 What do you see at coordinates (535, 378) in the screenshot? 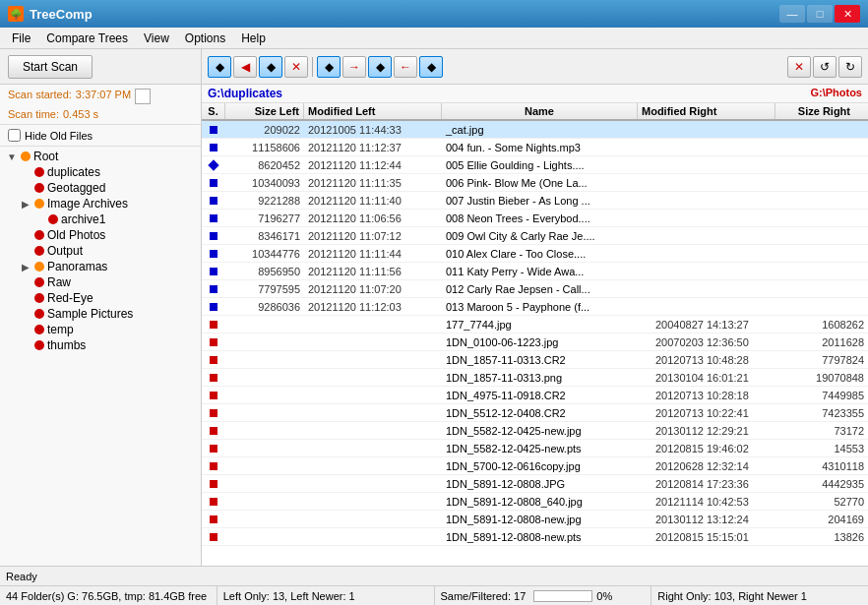
I see `table-row: 1DN_1857-11-0313.png20130104 16:01:21190…` at bounding box center [535, 378].